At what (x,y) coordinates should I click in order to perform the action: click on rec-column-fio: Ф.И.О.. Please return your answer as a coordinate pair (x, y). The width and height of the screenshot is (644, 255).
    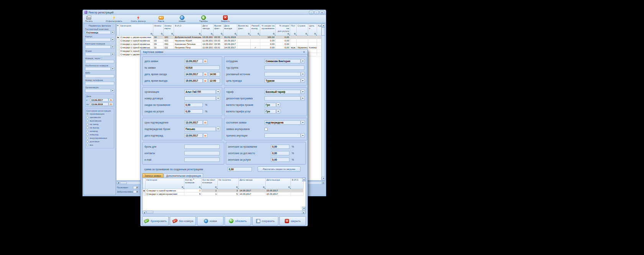
    Looking at the image, I should click on (297, 184).